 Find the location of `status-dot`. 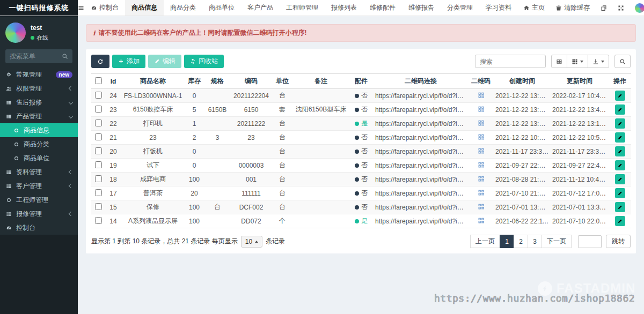

status-dot is located at coordinates (357, 138).